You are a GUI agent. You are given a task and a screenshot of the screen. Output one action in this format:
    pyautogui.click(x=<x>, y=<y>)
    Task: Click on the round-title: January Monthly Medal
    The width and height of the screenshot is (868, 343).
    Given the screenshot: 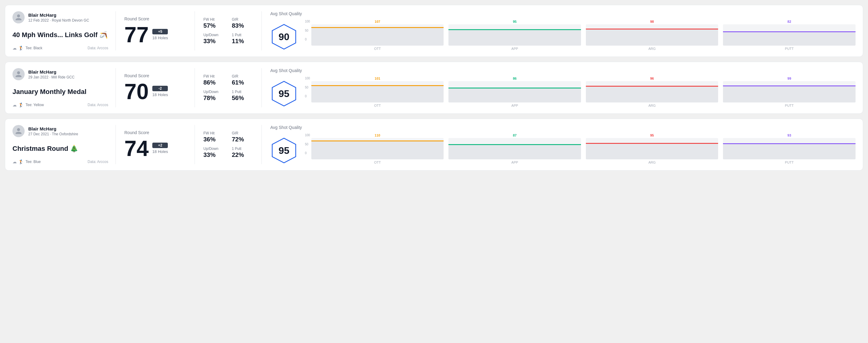 What is the action you would take?
    pyautogui.click(x=60, y=92)
    